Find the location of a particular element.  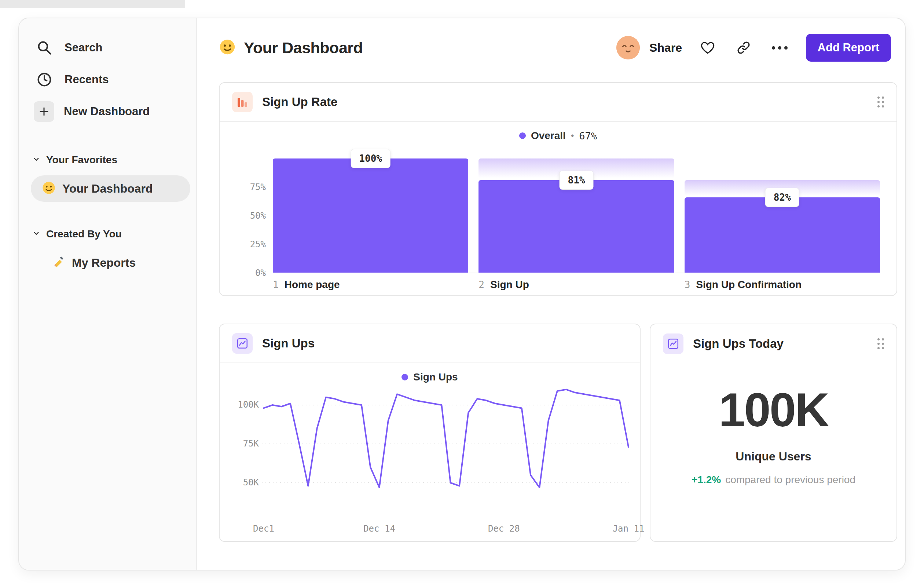

funnel-step-bar: 100% is located at coordinates (371, 216).